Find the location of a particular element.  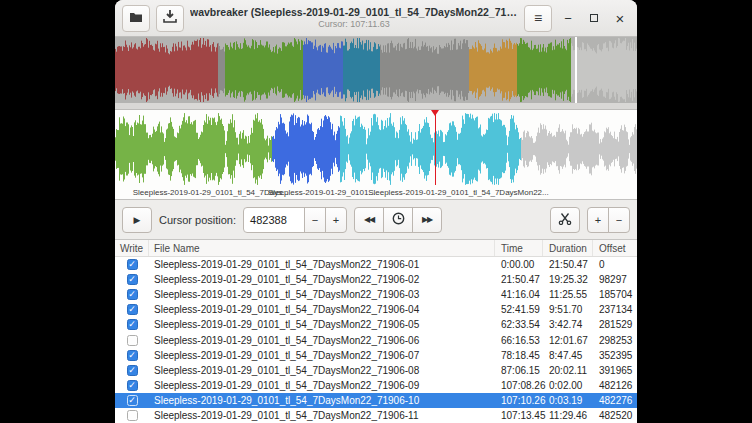

offset-cell: 352395 is located at coordinates (615, 356).